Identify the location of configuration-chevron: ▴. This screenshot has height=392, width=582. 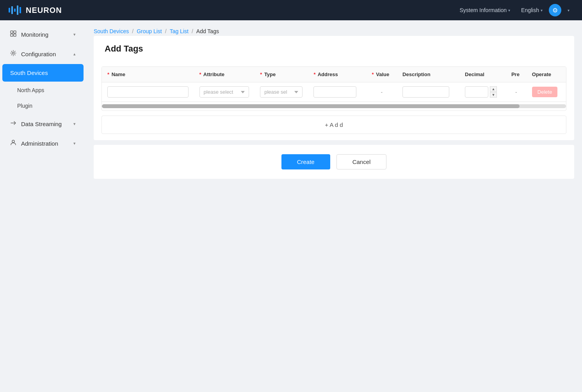
(75, 54).